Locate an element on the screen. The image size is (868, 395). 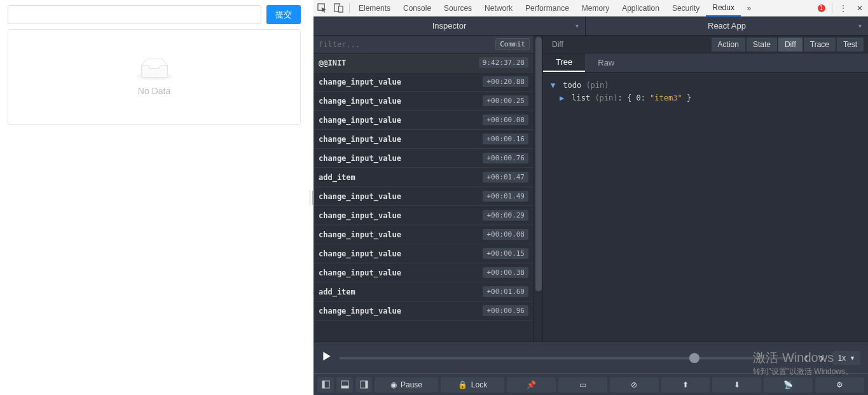
inspect-tab-test: Test is located at coordinates (850, 45).